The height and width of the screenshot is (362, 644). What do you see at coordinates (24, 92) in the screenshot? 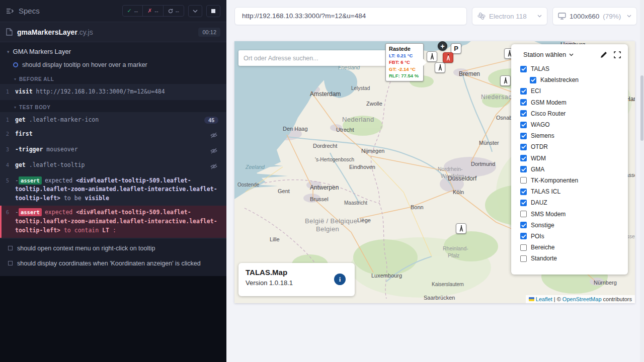
I see `command-name: visit` at bounding box center [24, 92].